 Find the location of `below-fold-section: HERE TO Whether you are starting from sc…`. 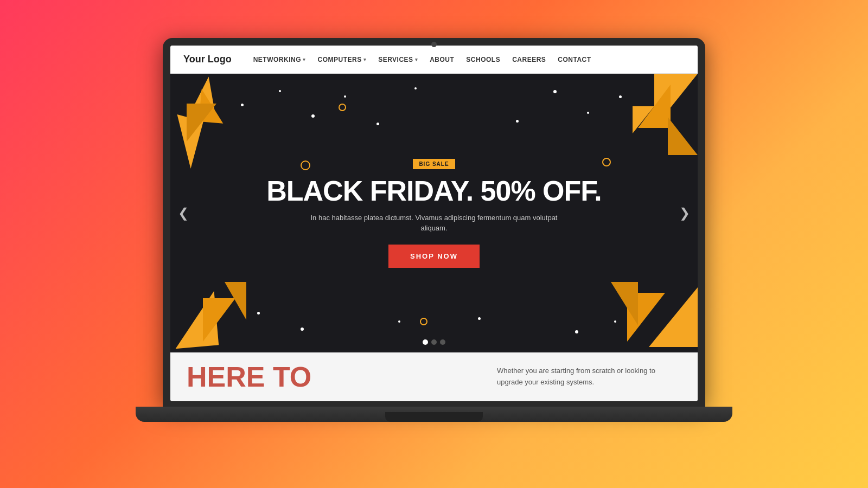

below-fold-section: HERE TO Whether you are starting from sc… is located at coordinates (434, 377).